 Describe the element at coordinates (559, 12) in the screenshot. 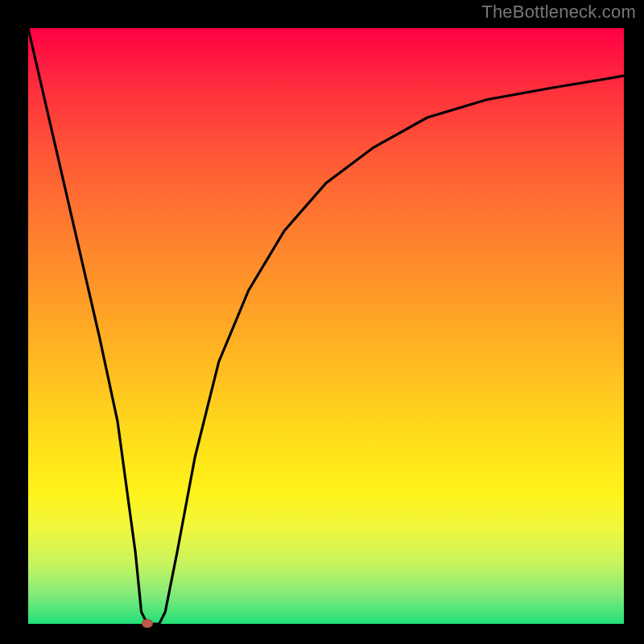

I see `watermark-text: TheBottleneck.com` at that location.